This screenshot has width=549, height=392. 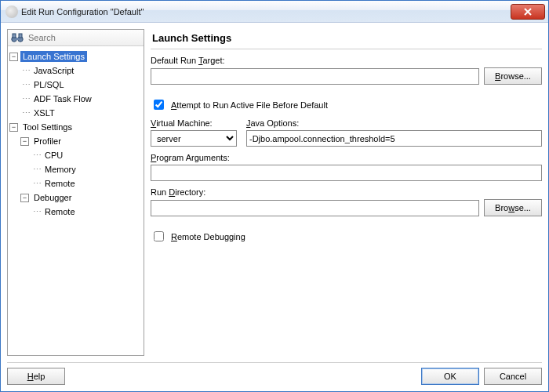 What do you see at coordinates (75, 113) in the screenshot?
I see `tree-item-xslt: ⋯XSLT` at bounding box center [75, 113].